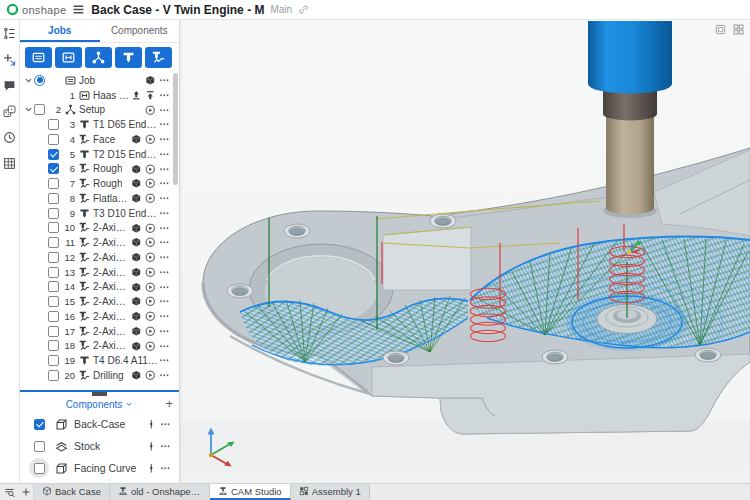 This screenshot has height=500, width=750. What do you see at coordinates (100, 376) in the screenshot?
I see `job-tree-row: 20Drilling` at bounding box center [100, 376].